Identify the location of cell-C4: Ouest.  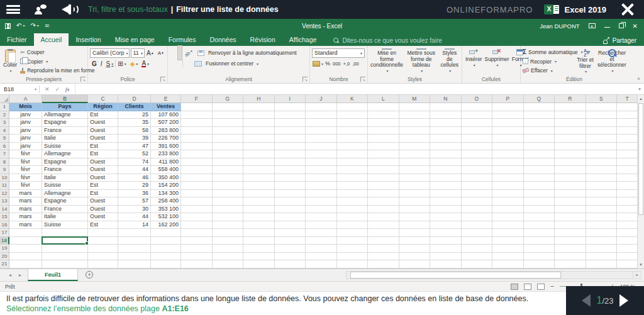
(103, 131).